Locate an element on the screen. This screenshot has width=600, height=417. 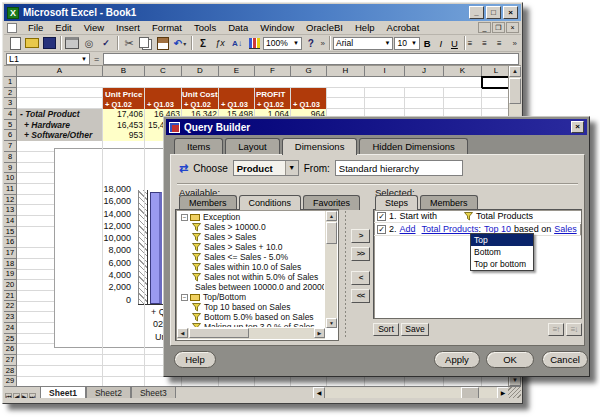
tree-horizontal-scrollbar: ◀ ▶ is located at coordinates (251, 334).